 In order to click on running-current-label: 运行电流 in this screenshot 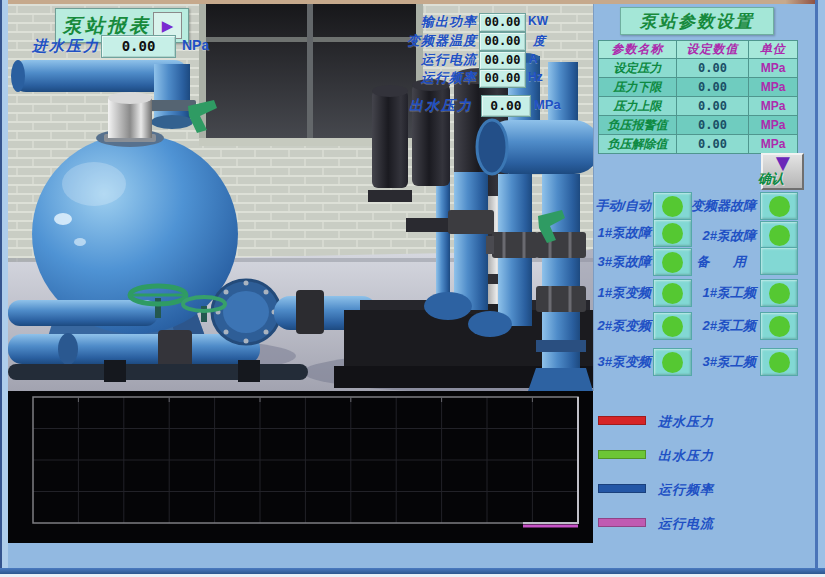, I will do `click(392, 60)`.